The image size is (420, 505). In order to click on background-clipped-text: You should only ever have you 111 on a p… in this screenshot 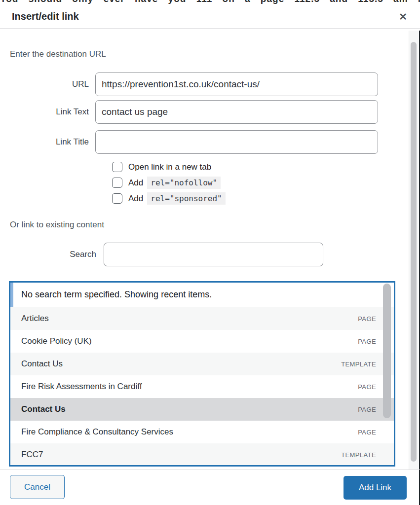, I will do `click(210, 2)`.